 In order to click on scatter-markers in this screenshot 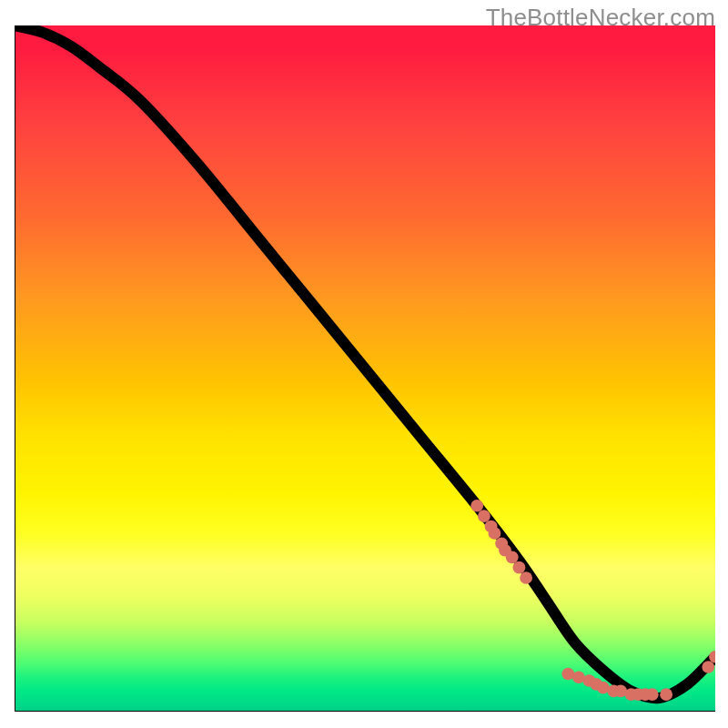, I will do `click(593, 601)`.